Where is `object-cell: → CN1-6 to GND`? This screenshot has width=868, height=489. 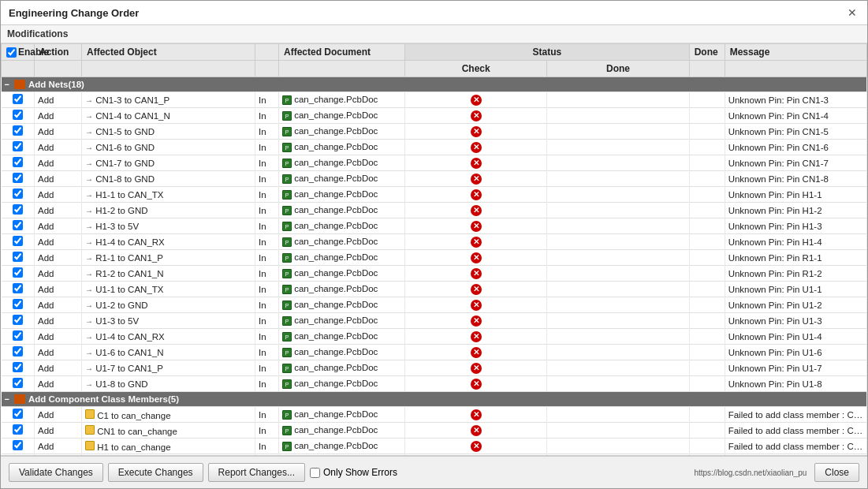 object-cell: → CN1-6 to GND is located at coordinates (169, 147).